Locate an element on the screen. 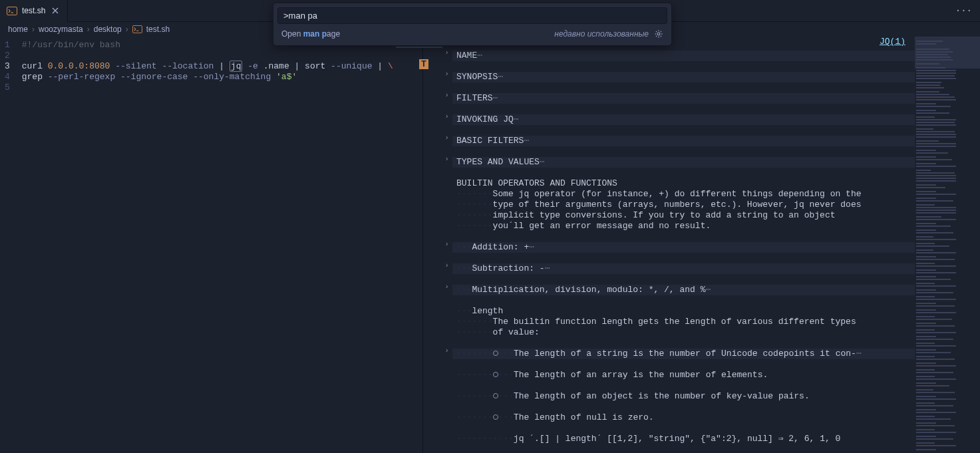 The image size is (980, 453). command-input: >man pa is located at coordinates (472, 16).